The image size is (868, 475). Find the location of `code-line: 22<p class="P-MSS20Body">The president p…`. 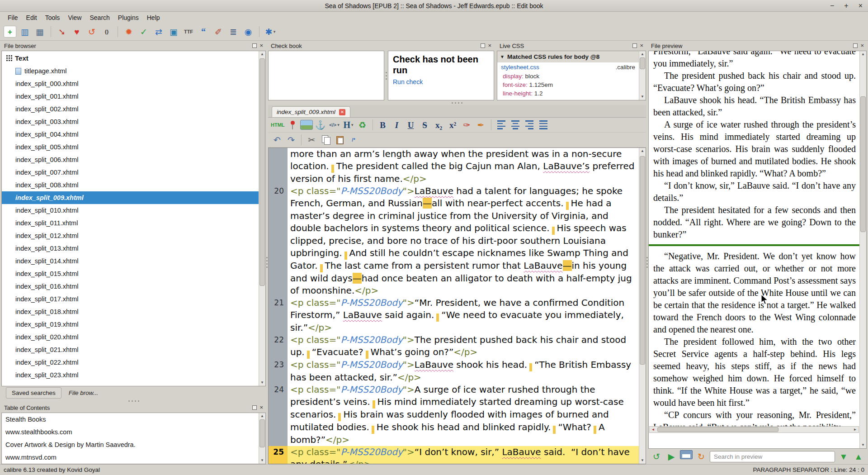

code-line: 22<p class="P-MSS20Body">The president p… is located at coordinates (454, 347).